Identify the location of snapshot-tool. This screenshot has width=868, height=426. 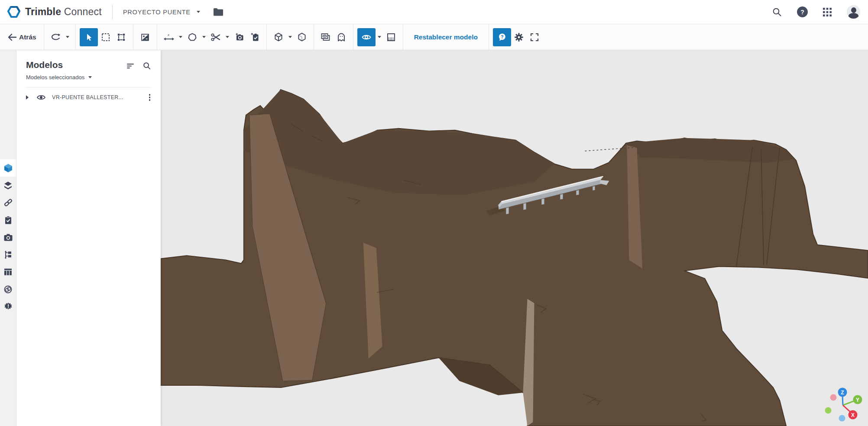
(239, 37).